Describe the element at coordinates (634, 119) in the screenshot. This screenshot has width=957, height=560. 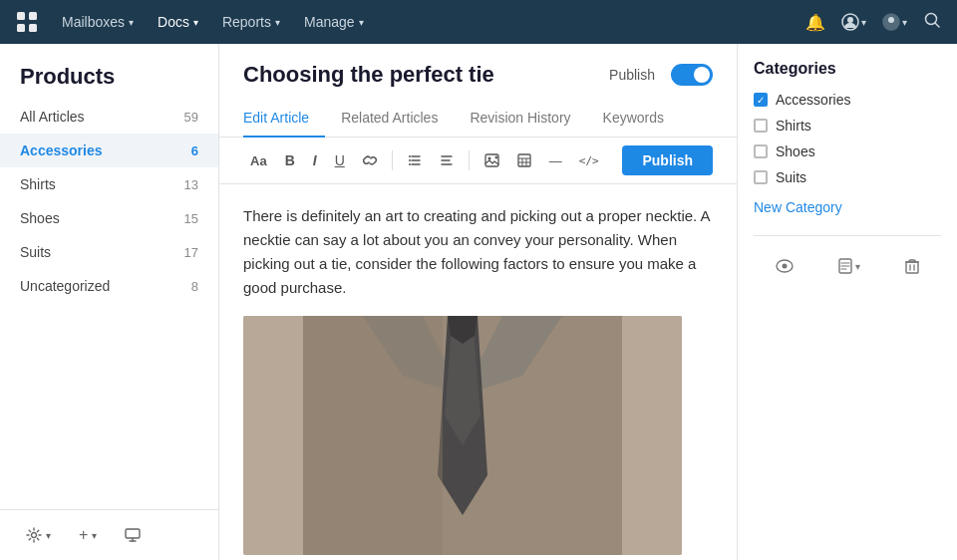
I see `tab-keywords: Keywords` at that location.